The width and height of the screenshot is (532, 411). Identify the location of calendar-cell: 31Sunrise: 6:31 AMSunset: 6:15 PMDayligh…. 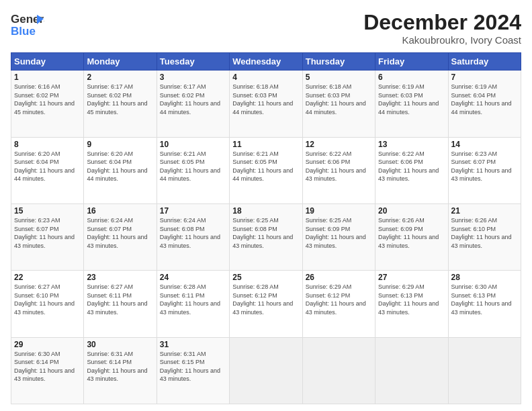
(193, 371).